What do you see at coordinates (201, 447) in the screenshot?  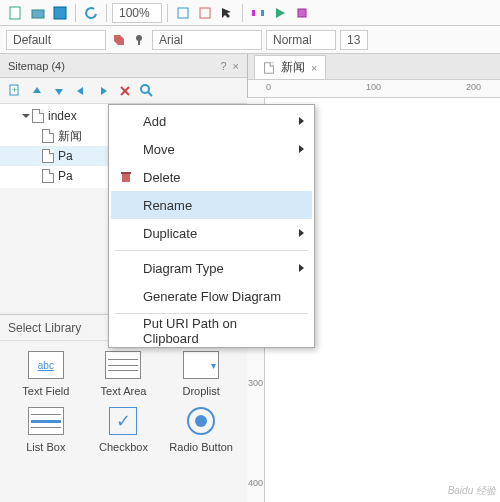 I see `widget-label: Radio Button` at bounding box center [201, 447].